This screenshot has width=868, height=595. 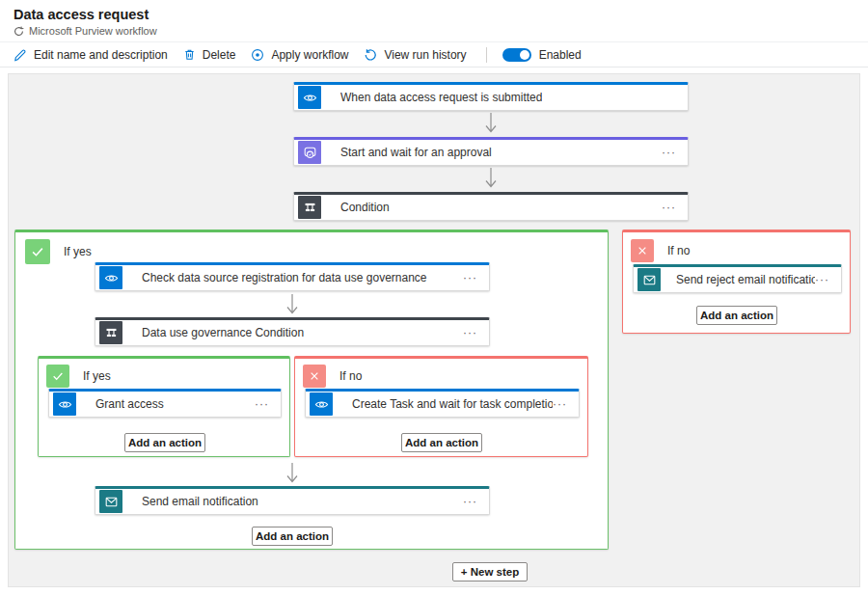 What do you see at coordinates (189, 54) in the screenshot?
I see `trash-icon` at bounding box center [189, 54].